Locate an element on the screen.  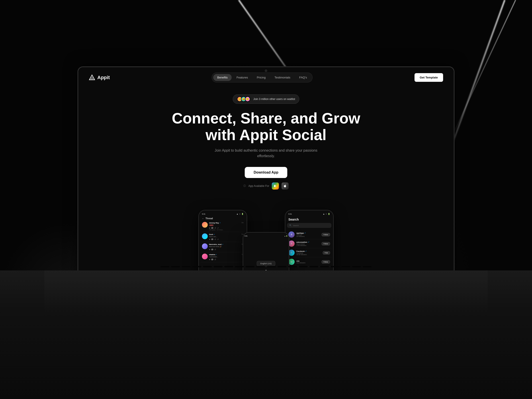
result-info-3: Facebook ✓ Facebook 30.5k followers is located at coordinates (309, 253).